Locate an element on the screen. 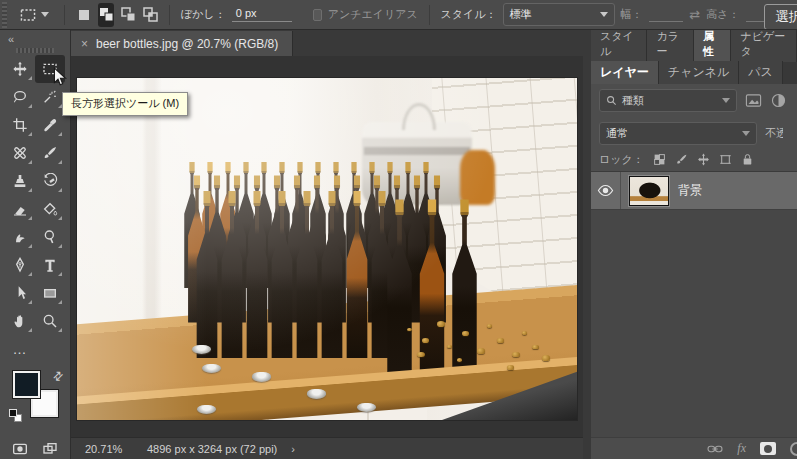 The image size is (797, 459). crop-tool is located at coordinates (20, 125).